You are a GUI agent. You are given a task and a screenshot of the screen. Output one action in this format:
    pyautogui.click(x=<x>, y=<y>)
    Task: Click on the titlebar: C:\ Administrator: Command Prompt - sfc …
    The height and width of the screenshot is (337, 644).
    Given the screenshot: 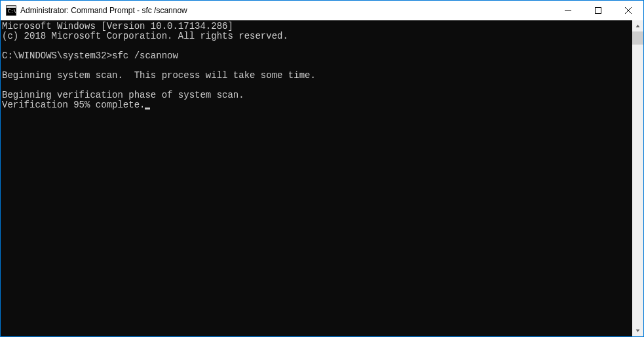 What is the action you would take?
    pyautogui.click(x=322, y=10)
    